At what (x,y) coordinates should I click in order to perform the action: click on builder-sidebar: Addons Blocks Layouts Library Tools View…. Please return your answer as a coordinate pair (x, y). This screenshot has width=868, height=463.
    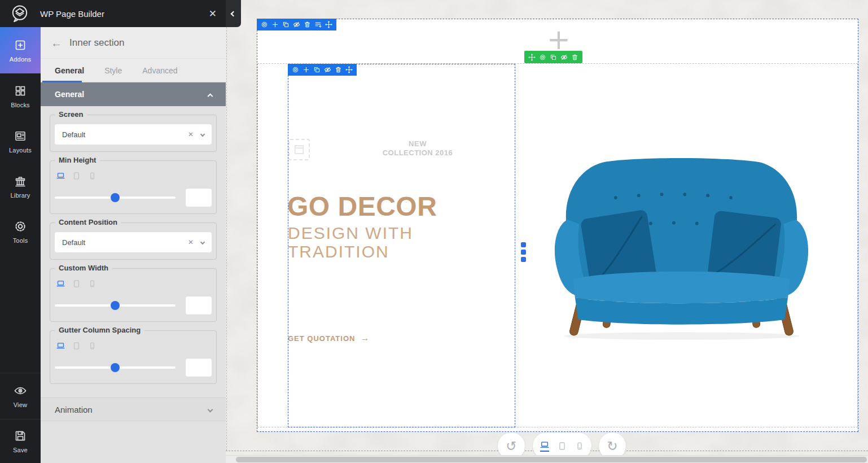
    Looking at the image, I should click on (20, 231).